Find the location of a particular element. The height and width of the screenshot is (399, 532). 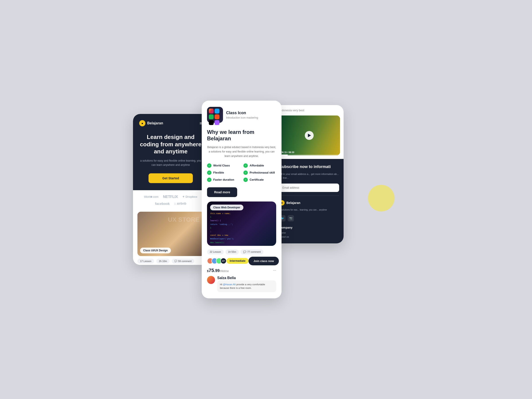

webdev-badge: Class Web Developer is located at coordinates (227, 208).